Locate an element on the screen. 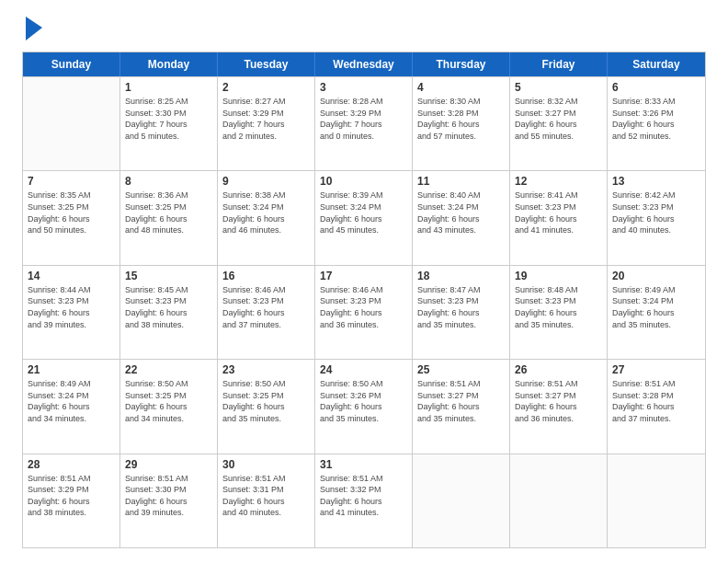 This screenshot has height=563, width=728. day-info: Sunrise: 8:36 AM Sunset: 3:25 PM Dayligh… is located at coordinates (169, 213).